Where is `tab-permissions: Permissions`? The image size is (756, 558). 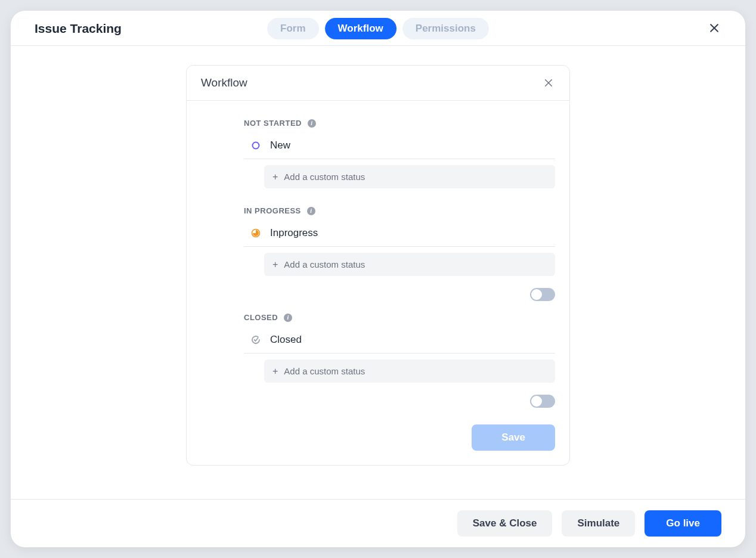
tab-permissions: Permissions is located at coordinates (446, 29).